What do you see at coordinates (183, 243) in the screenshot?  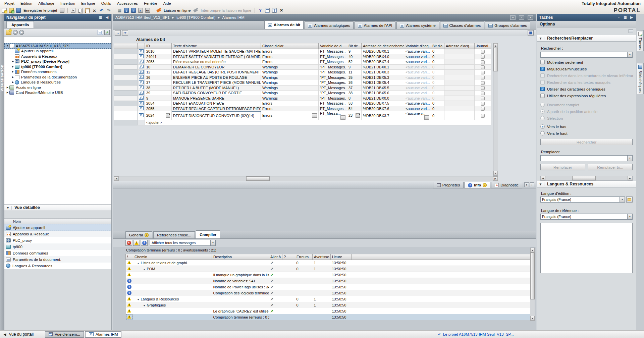 I see `message-filter-select: Afficher tous les messages ▼` at bounding box center [183, 243].